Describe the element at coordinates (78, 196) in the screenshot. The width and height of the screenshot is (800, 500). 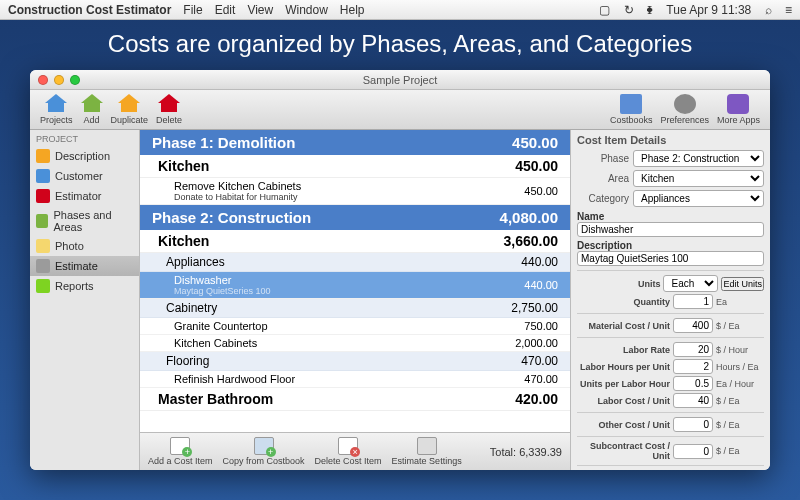
I see `sidebar-item-label: Estimator` at that location.